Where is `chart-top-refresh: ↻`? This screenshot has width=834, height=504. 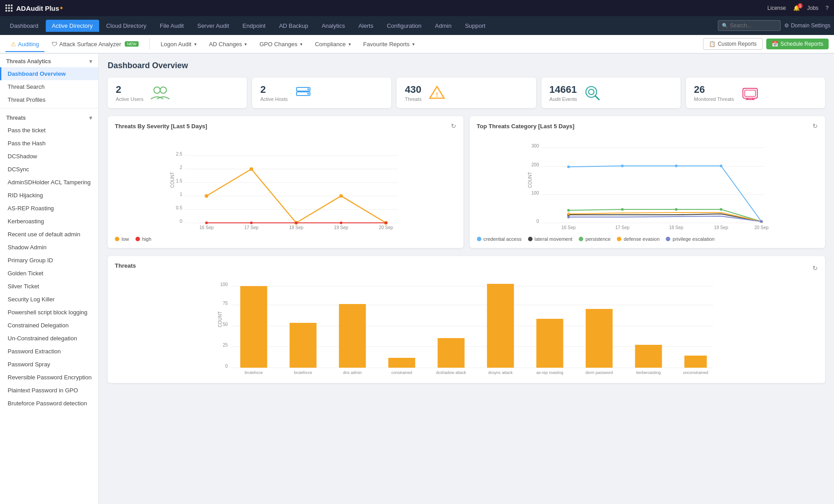 chart-top-refresh: ↻ is located at coordinates (815, 126).